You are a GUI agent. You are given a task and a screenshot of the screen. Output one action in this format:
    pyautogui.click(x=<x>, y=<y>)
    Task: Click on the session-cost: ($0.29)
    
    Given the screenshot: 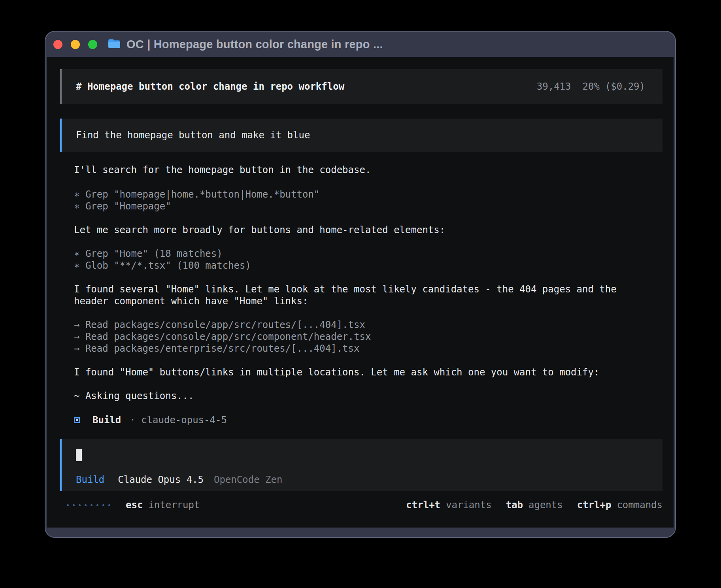 What is the action you would take?
    pyautogui.click(x=625, y=87)
    